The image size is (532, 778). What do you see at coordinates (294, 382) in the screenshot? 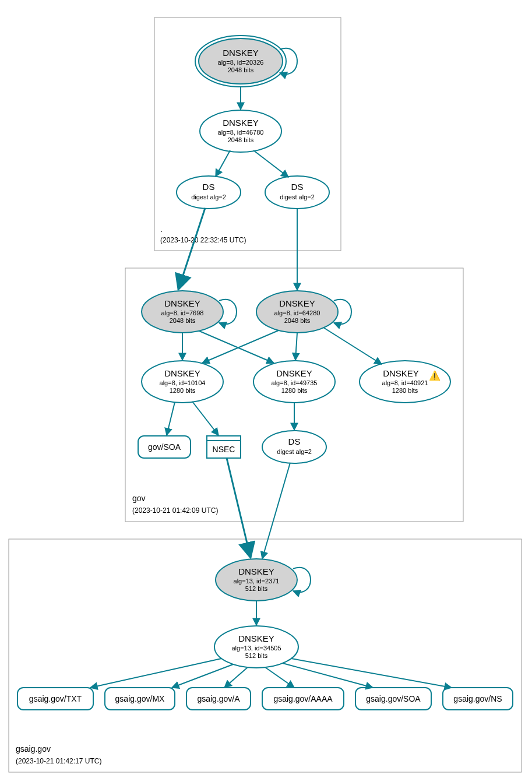
I see `node-gov-zsk2: DNSKEY alg=8, id=49735 1280 bits` at bounding box center [294, 382].